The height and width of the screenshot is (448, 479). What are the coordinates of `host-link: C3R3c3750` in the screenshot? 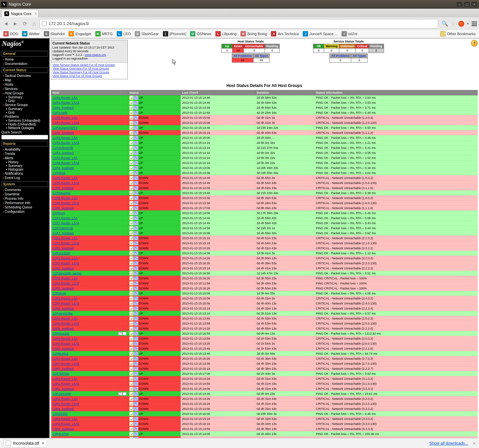 It's located at (61, 434).